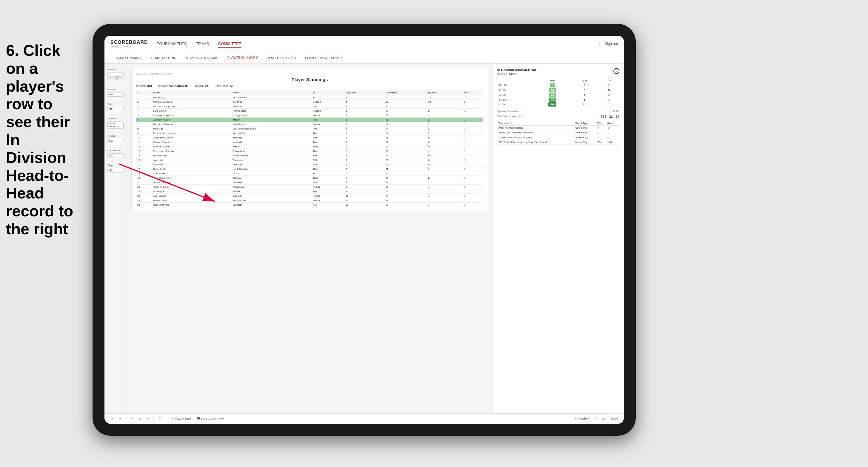 This screenshot has height=467, width=868. What do you see at coordinates (553, 104) in the screenshot?
I see `h2h-win: 578` at bounding box center [553, 104].